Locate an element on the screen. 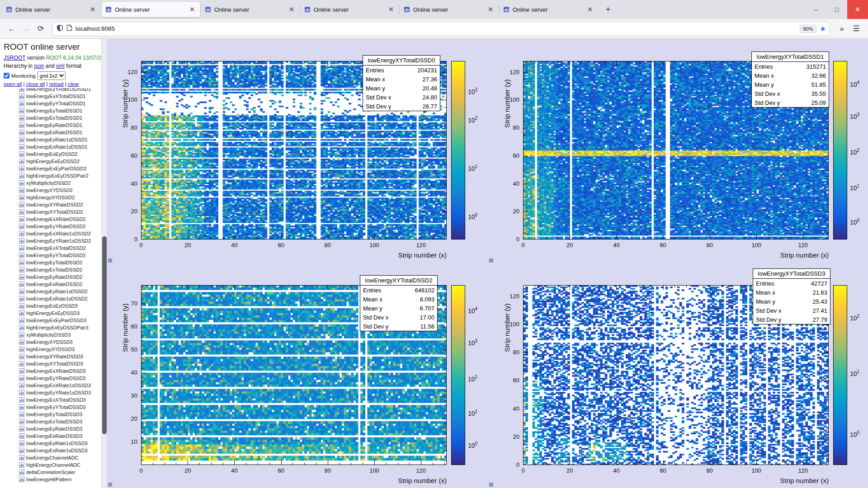 The width and height of the screenshot is (868, 488). colorbar-lowEnergyXYTotalDSSD2 is located at coordinates (458, 375).